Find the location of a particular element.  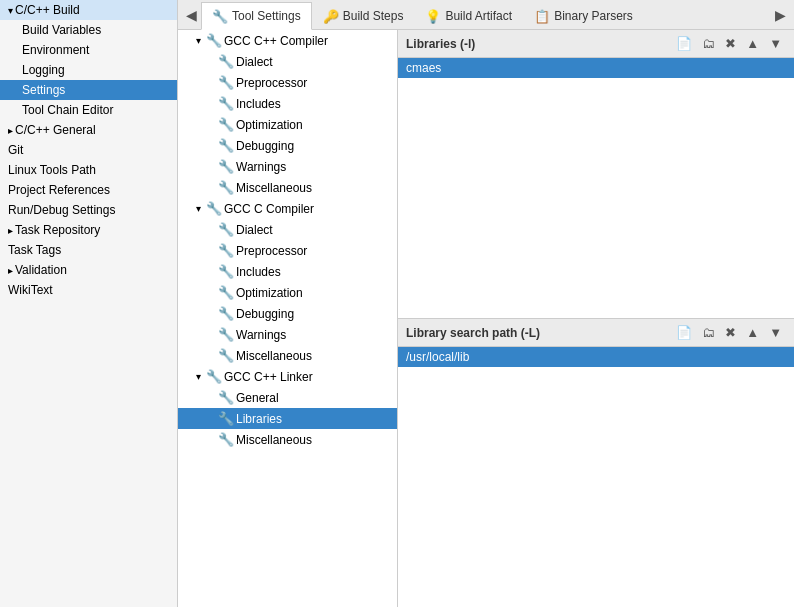

tree-item-warnings: 🔧Warnings is located at coordinates (288, 166).